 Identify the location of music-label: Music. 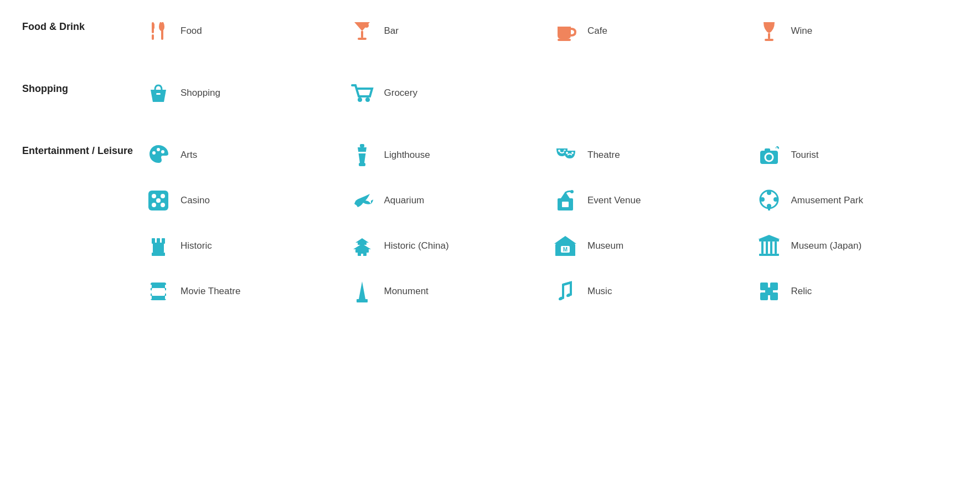
(600, 291).